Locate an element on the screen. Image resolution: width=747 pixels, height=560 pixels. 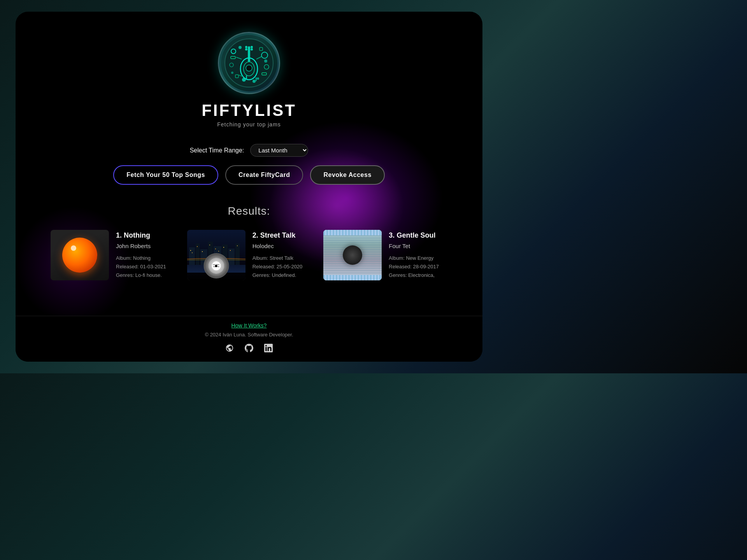
linkedin-icon is located at coordinates (268, 348).